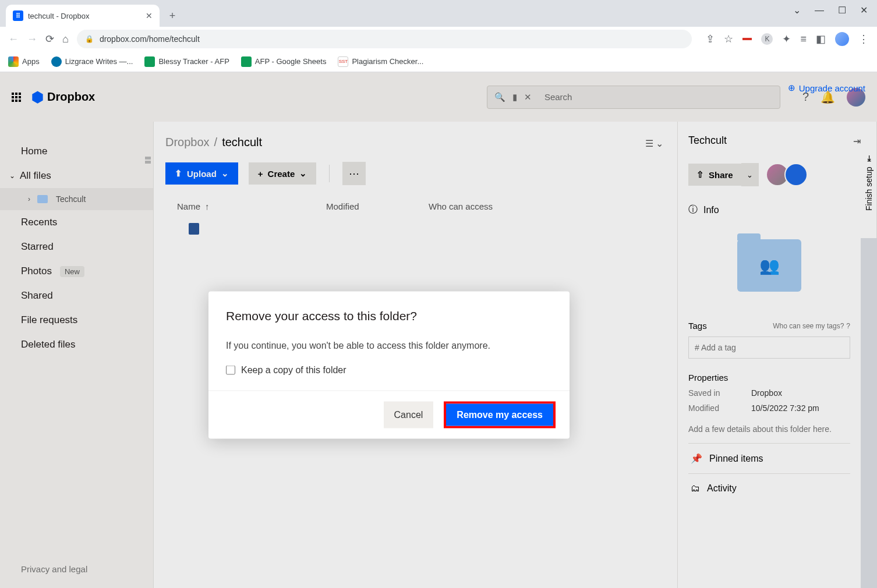 Image resolution: width=877 pixels, height=588 pixels. I want to click on cancel-button: Cancel, so click(409, 415).